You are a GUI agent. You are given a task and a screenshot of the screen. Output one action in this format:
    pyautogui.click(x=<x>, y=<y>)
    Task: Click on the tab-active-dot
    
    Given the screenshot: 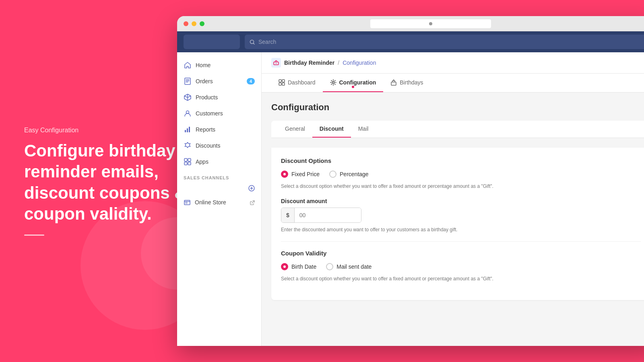 What is the action you would take?
    pyautogui.click(x=353, y=87)
    